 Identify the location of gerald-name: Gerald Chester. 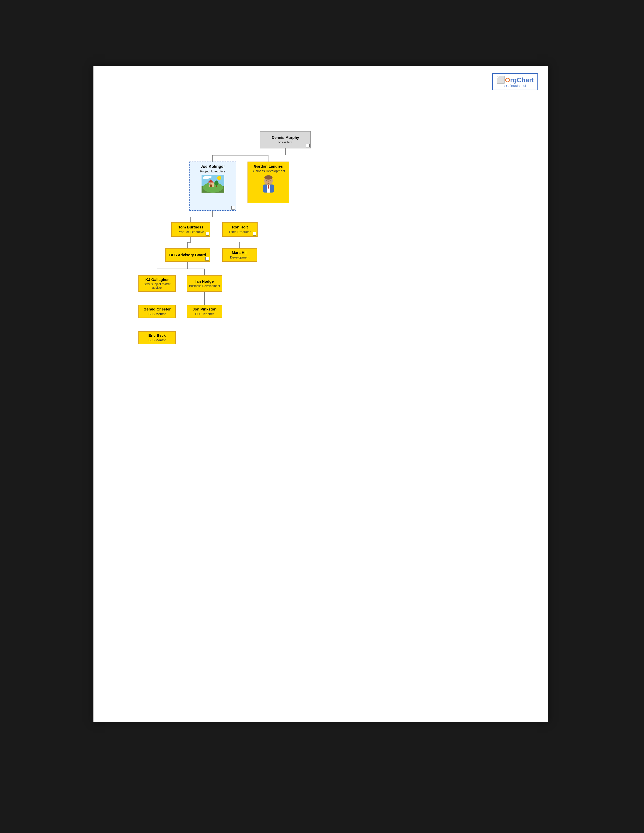
(157, 309).